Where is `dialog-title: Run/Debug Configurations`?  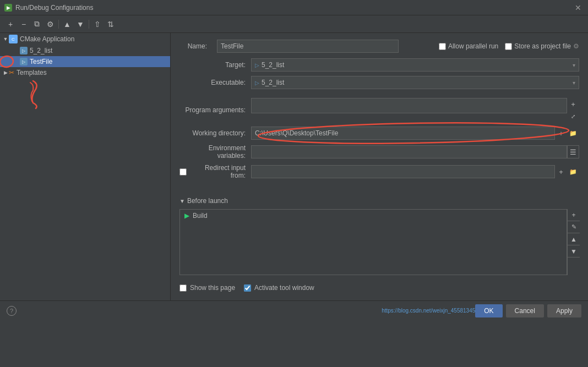
dialog-title: Run/Debug Configurations is located at coordinates (294, 8).